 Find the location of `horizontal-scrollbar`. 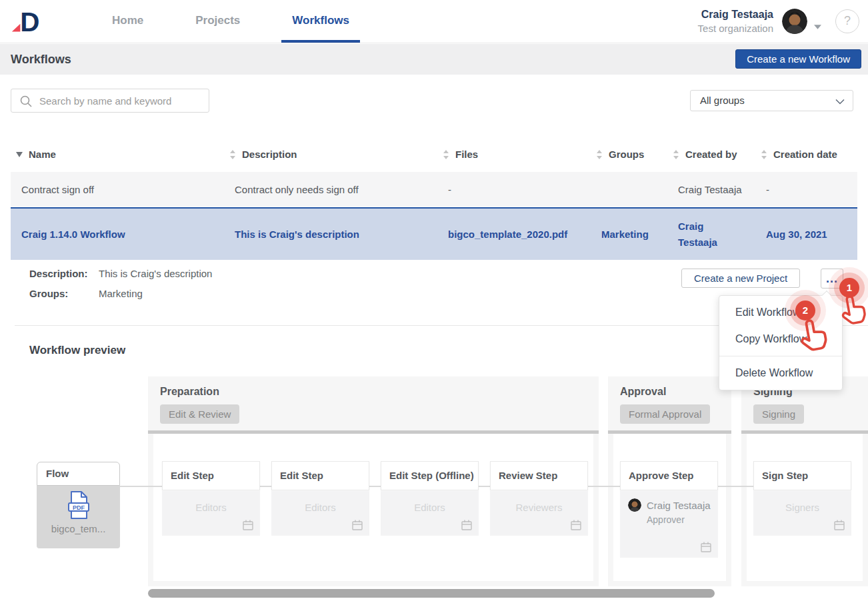

horizontal-scrollbar is located at coordinates (431, 593).